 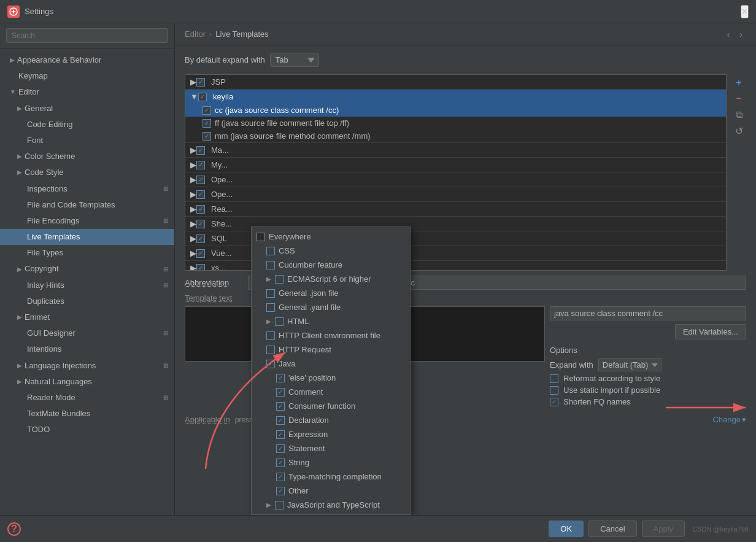 I want to click on shorten-fq-checkbox, so click(x=554, y=402).